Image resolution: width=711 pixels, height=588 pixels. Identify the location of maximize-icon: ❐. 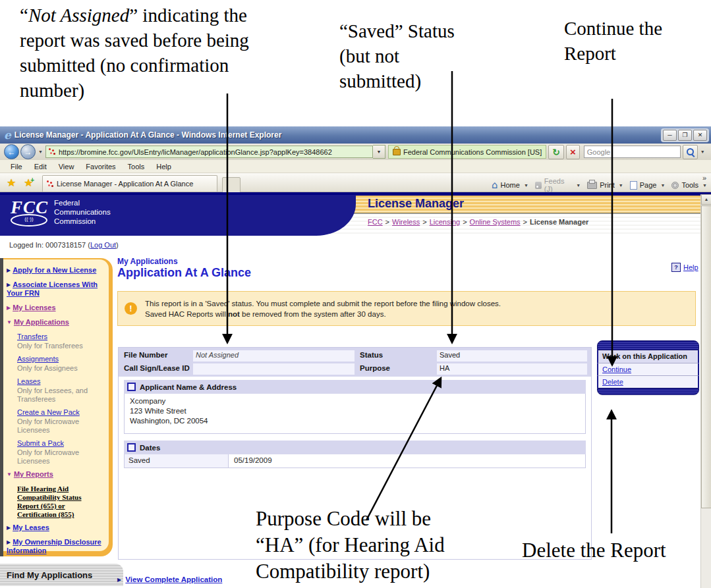
(685, 136).